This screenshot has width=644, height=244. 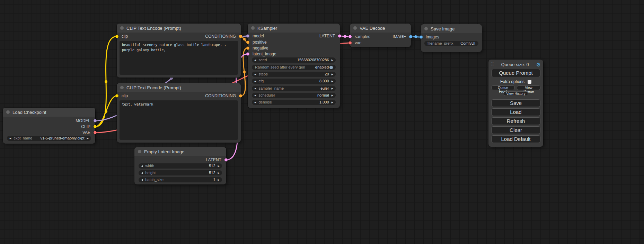 I want to click on prompt-textarea: beautiful scenery nature glass bottle la…, so click(x=179, y=58).